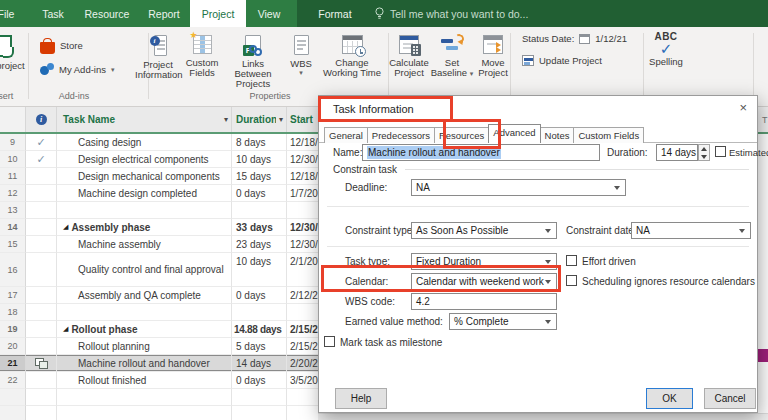 This screenshot has width=768, height=420. I want to click on task-name-column-header: Task Name ▾, so click(144, 120).